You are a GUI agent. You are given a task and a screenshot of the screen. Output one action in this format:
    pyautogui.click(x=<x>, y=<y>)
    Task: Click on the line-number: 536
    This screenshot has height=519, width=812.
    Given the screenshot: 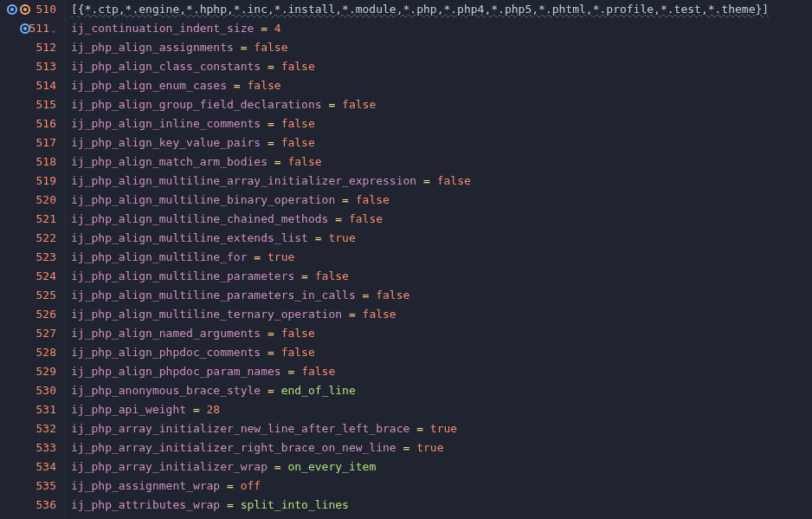 What is the action you would take?
    pyautogui.click(x=33, y=505)
    